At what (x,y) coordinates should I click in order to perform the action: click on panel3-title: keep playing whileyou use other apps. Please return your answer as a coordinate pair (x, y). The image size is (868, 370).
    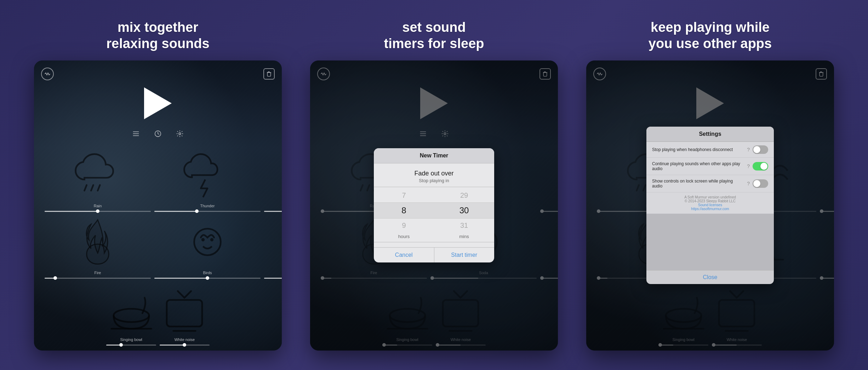
    Looking at the image, I should click on (710, 35).